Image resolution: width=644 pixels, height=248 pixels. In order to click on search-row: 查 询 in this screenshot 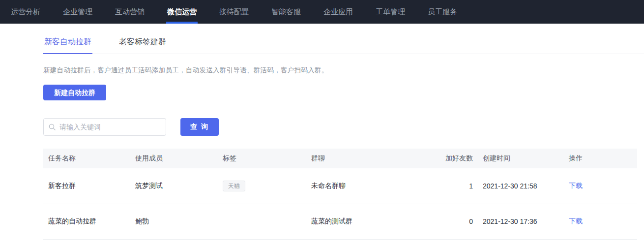, I will do `click(344, 127)`.